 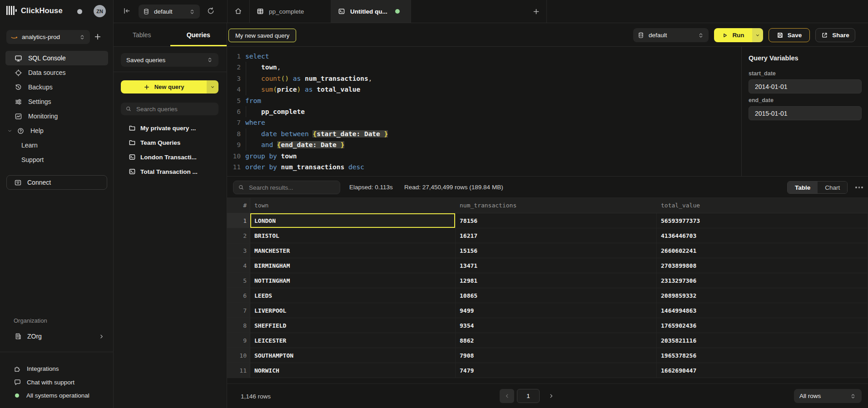 What do you see at coordinates (199, 35) in the screenshot?
I see `tab-queries: Queries` at bounding box center [199, 35].